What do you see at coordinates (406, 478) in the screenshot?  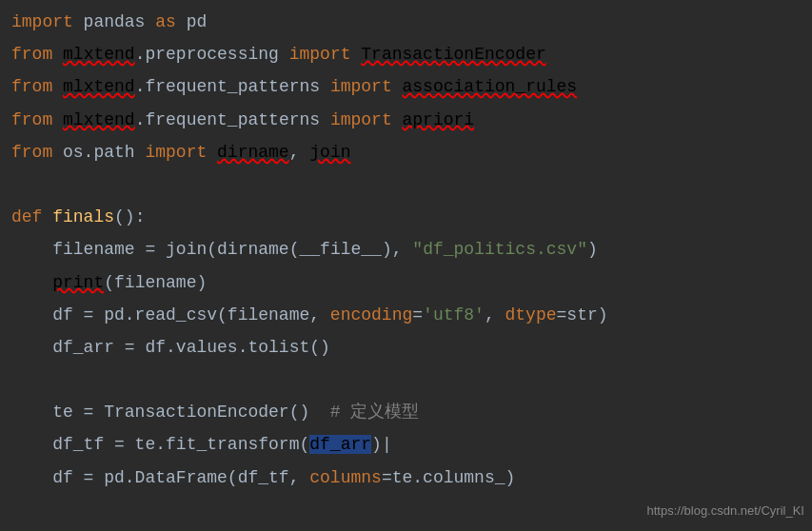 I see `line-15: df = pd.DataFrame(df_tf, columns=te.colu…` at bounding box center [406, 478].